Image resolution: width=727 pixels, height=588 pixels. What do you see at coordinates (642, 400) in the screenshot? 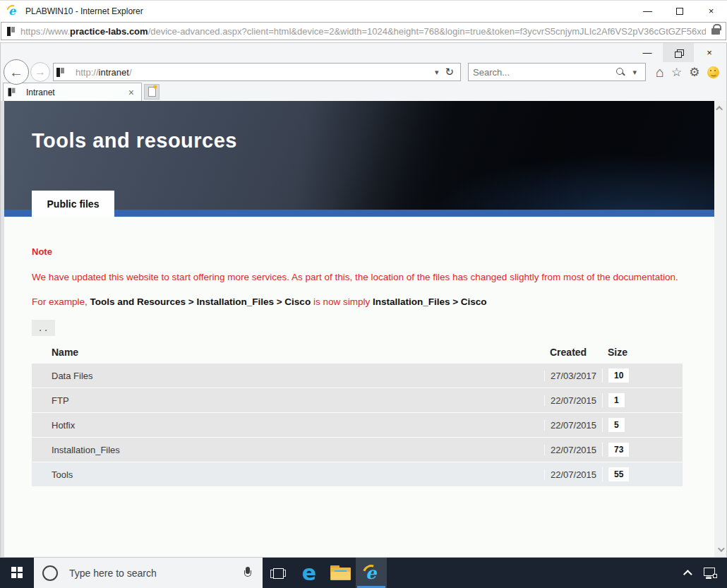
I see `size-cell: 1` at bounding box center [642, 400].